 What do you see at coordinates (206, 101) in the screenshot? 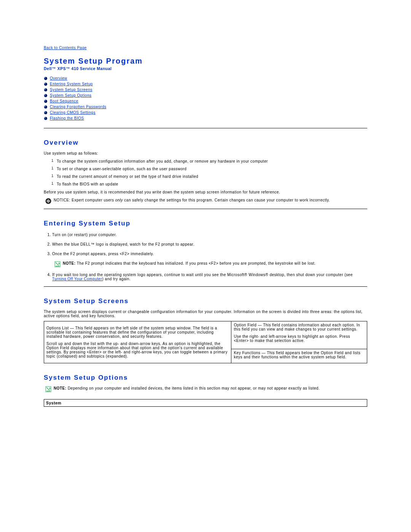
I see `toc-item-boot: Boot Sequence` at bounding box center [206, 101].